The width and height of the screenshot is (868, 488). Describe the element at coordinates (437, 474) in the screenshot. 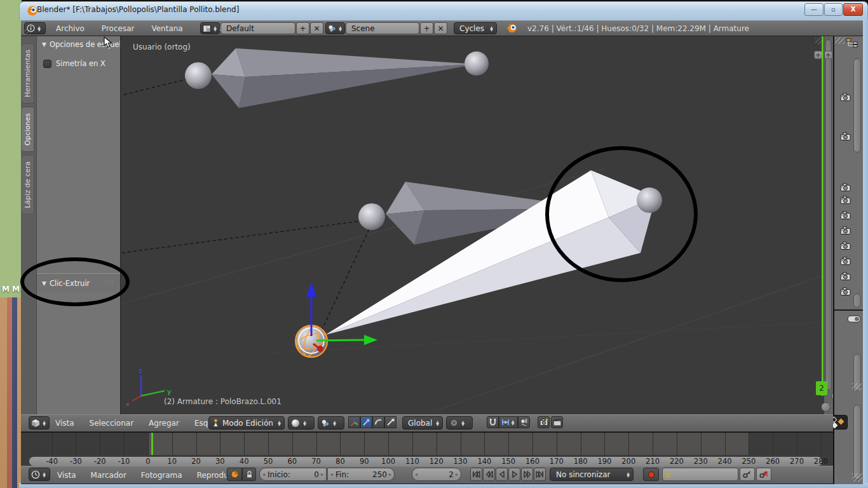

I see `current-frame-field: ◂ 2 ▸` at that location.